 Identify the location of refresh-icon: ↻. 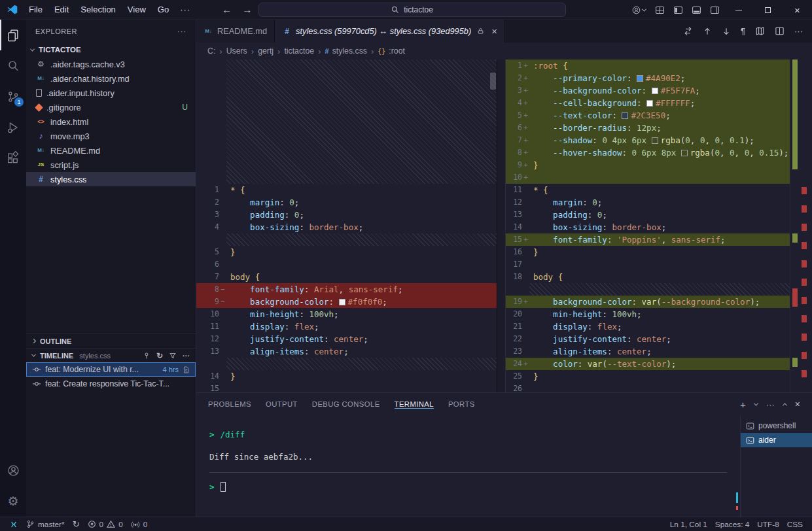
(160, 356).